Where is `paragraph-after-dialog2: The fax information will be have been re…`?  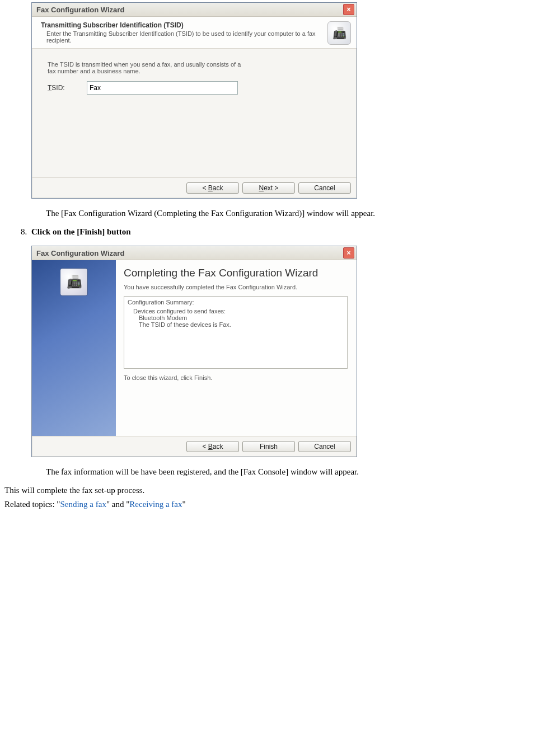 paragraph-after-dialog2: The fax information will be have been re… is located at coordinates (288, 472).